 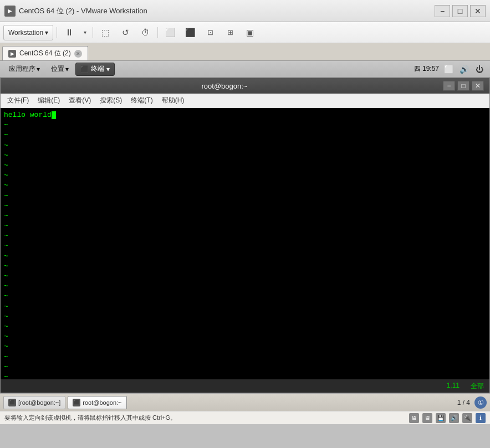 I want to click on volume-button: 🔊, so click(x=464, y=69).